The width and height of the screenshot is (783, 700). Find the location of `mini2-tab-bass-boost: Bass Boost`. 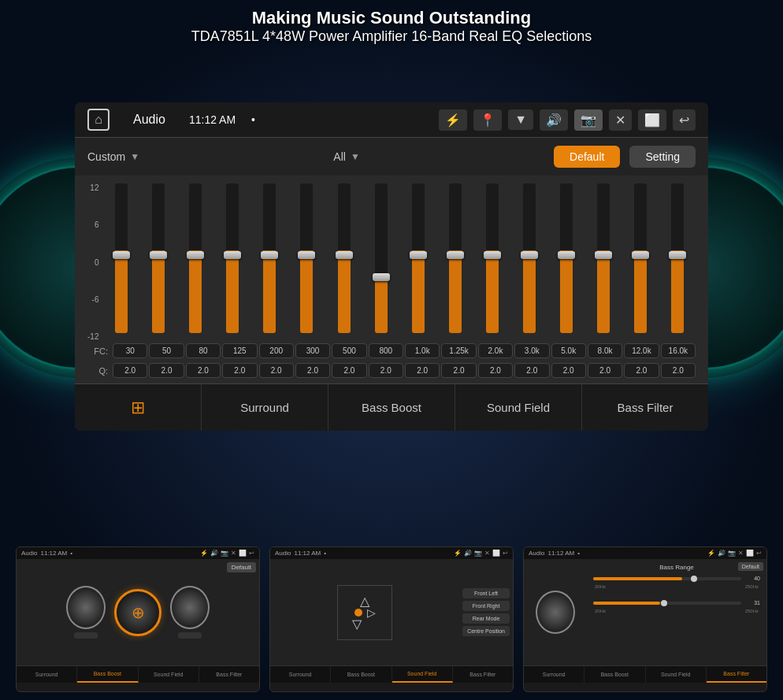

mini2-tab-bass-boost: Bass Boost is located at coordinates (361, 674).